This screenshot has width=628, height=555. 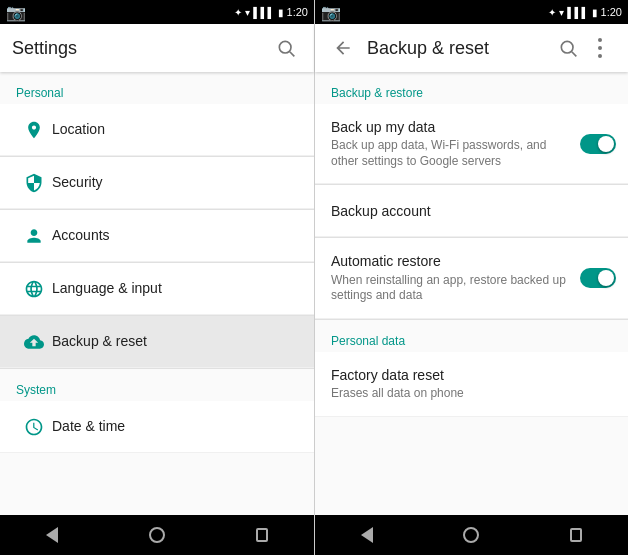 What do you see at coordinates (472, 88) in the screenshot?
I see `backup-restore-section-label: Backup & restore` at bounding box center [472, 88].